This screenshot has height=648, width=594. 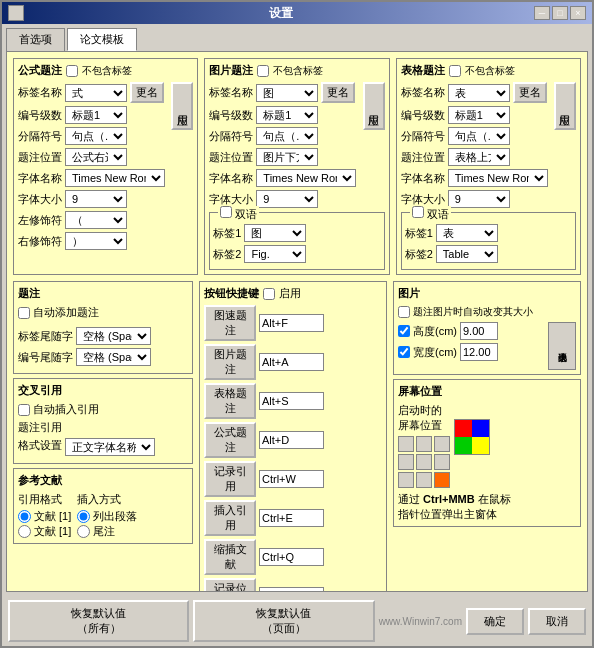 What do you see at coordinates (230, 518) in the screenshot?
I see `hotkey-label-5: 插入引用` at bounding box center [230, 518].